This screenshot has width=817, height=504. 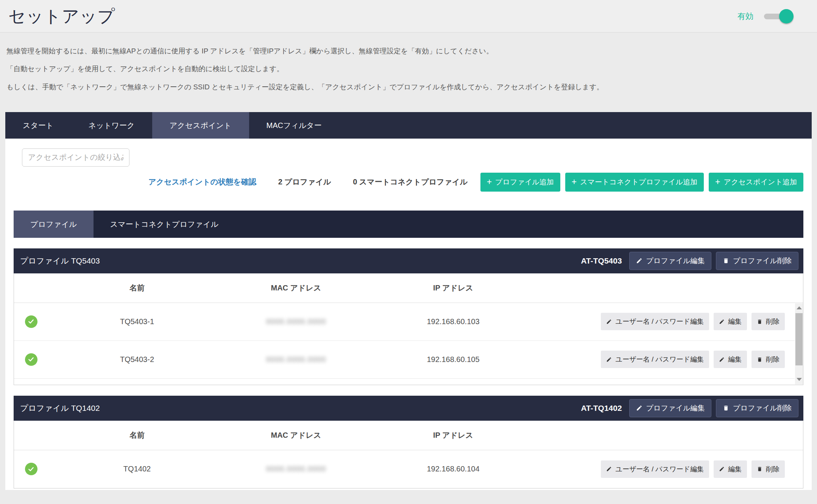 I want to click on delete-profile-label: プロファイル削除, so click(x=762, y=408).